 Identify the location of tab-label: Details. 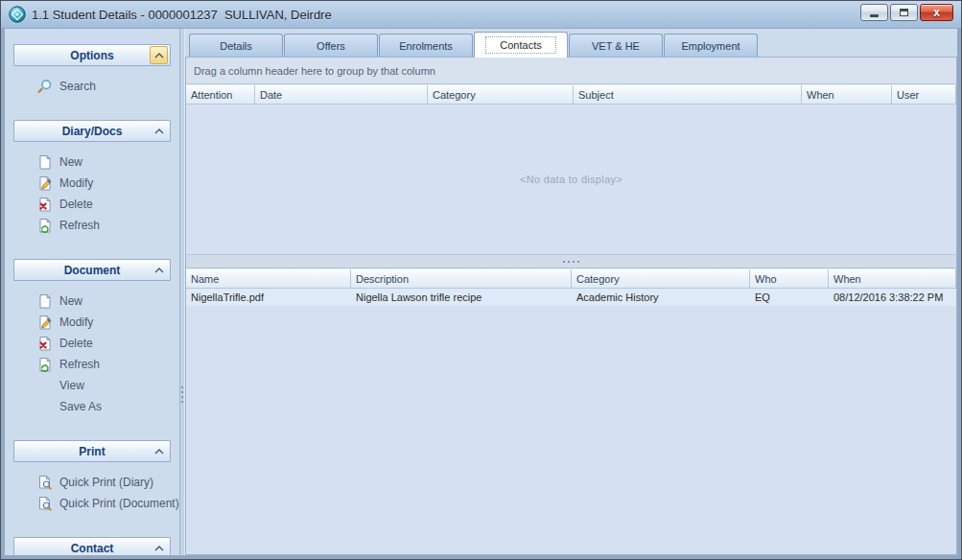
(236, 46).